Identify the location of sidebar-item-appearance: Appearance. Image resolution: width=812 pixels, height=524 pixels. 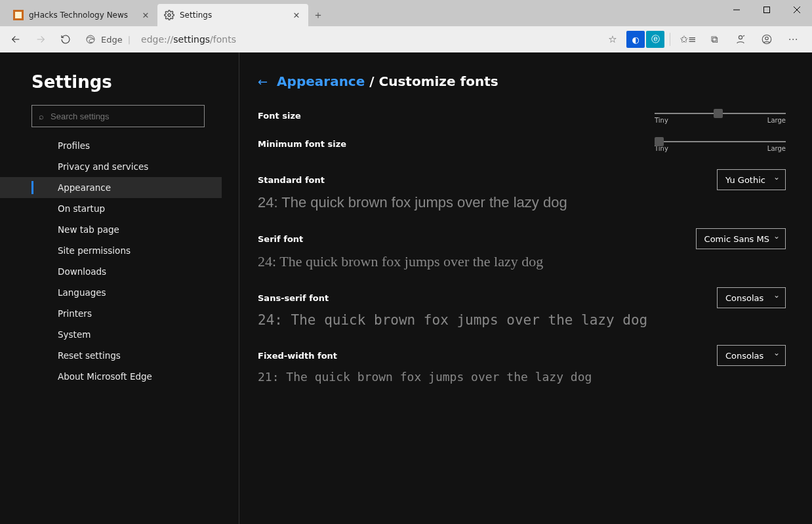
(111, 188).